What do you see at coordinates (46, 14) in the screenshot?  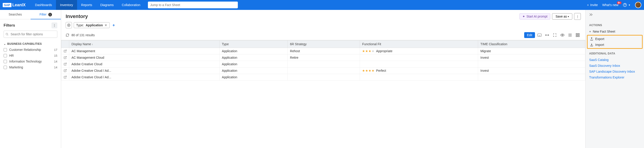 I see `tab-filter: Filter 1` at bounding box center [46, 14].